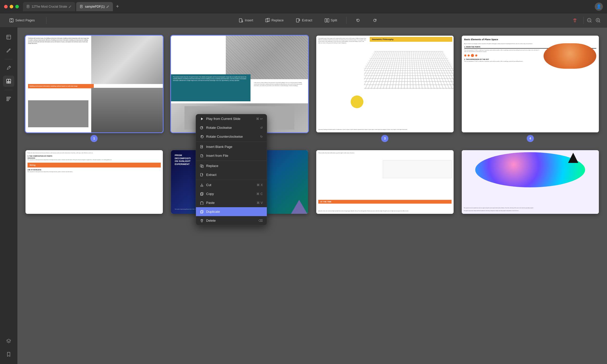 This screenshot has width=607, height=364. What do you see at coordinates (358, 20) in the screenshot?
I see `rotate-left-icon` at bounding box center [358, 20].